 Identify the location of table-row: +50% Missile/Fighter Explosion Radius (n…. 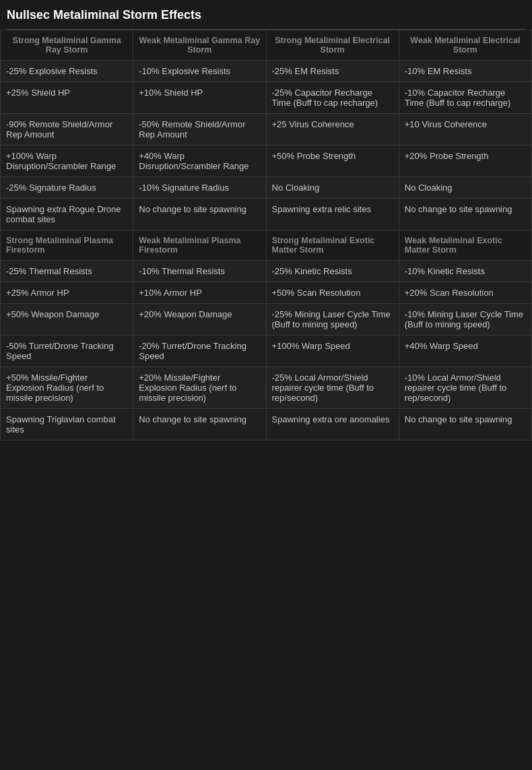
(267, 388).